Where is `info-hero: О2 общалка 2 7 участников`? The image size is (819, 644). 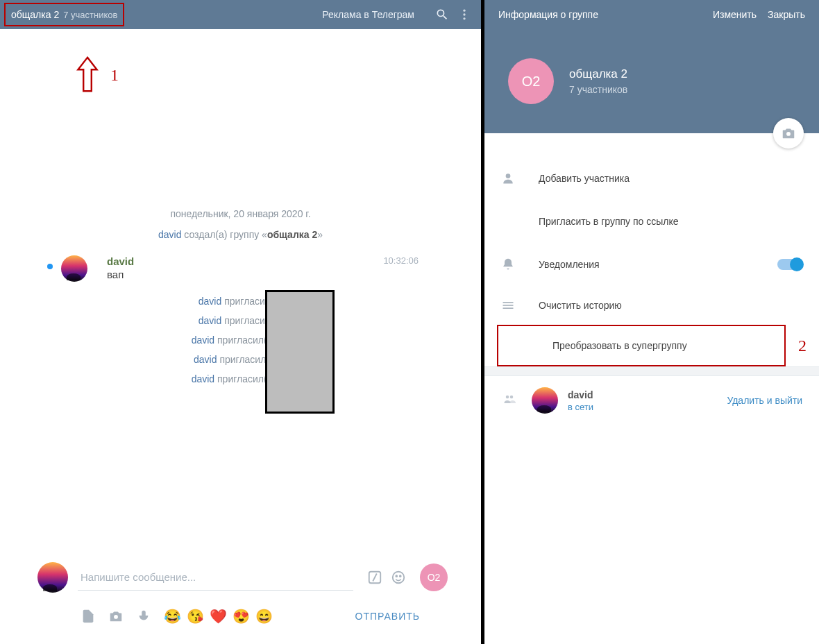 info-hero: О2 общалка 2 7 участников is located at coordinates (652, 81).